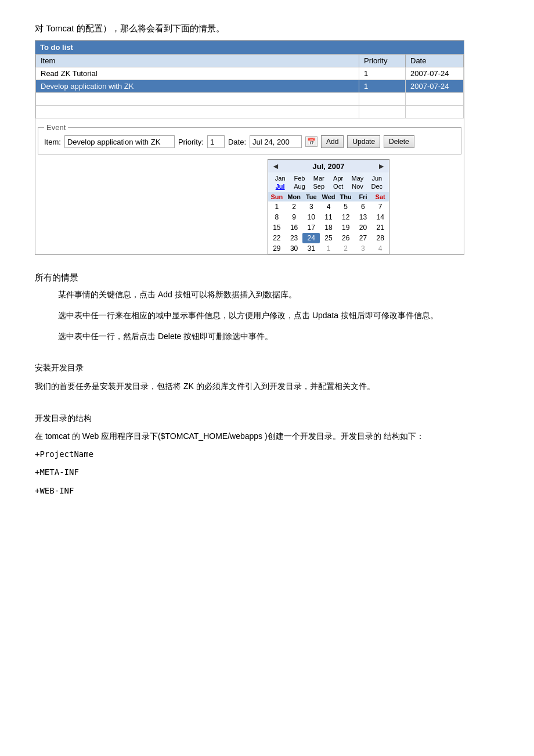 The image size is (534, 756). I want to click on cal-day: 29, so click(277, 249).